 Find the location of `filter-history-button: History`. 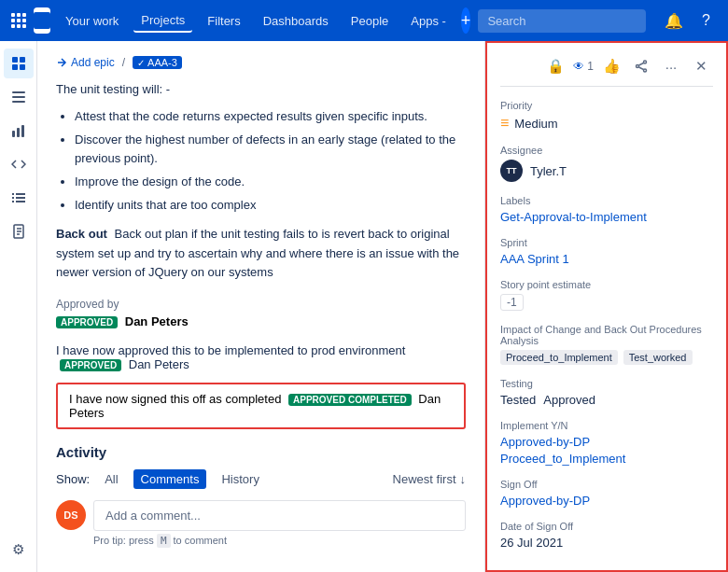

filter-history-button: History is located at coordinates (240, 480).